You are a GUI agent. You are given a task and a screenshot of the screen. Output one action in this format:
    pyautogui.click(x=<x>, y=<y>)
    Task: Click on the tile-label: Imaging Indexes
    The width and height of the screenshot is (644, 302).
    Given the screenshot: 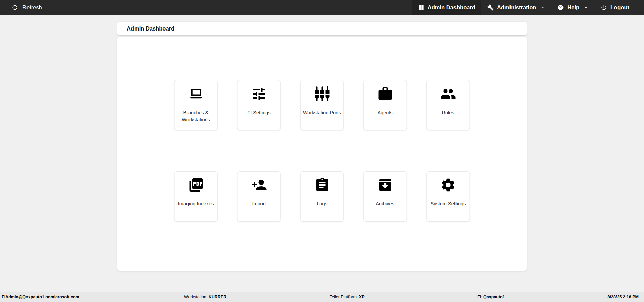 What is the action you would take?
    pyautogui.click(x=196, y=204)
    